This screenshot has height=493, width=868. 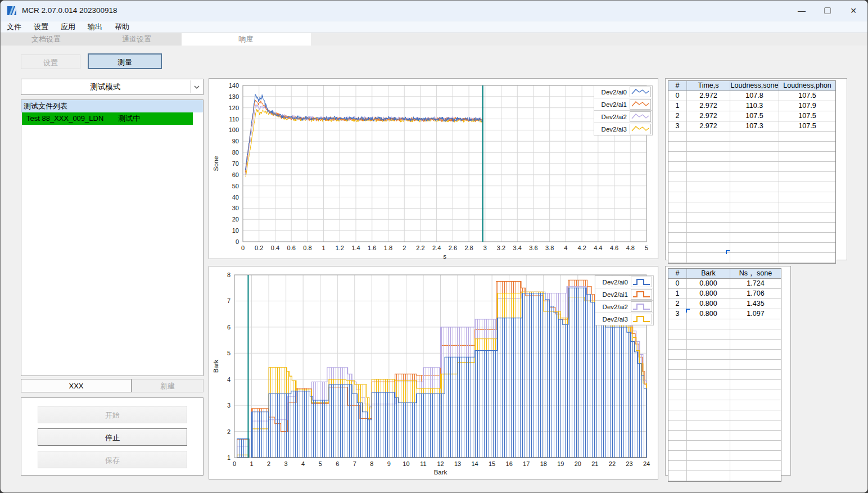 I want to click on new-button: 新建, so click(x=168, y=386).